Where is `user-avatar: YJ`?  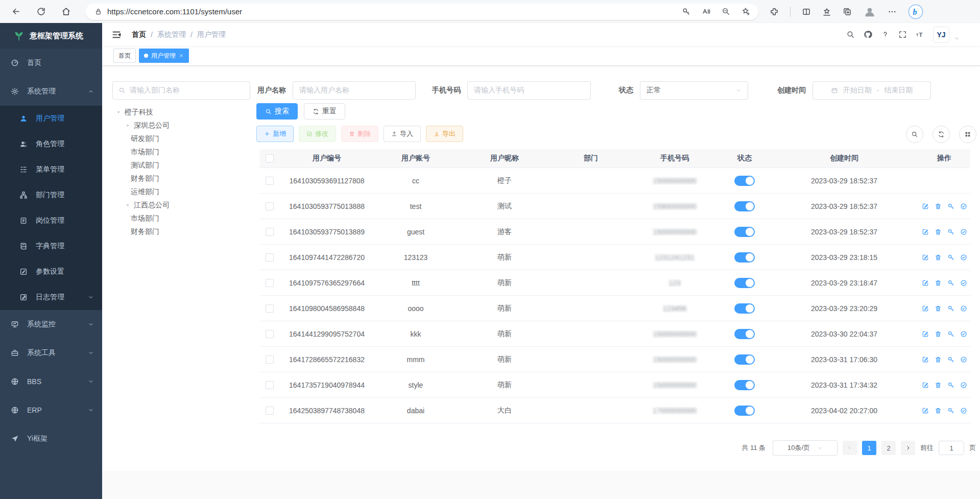
user-avatar: YJ is located at coordinates (941, 35).